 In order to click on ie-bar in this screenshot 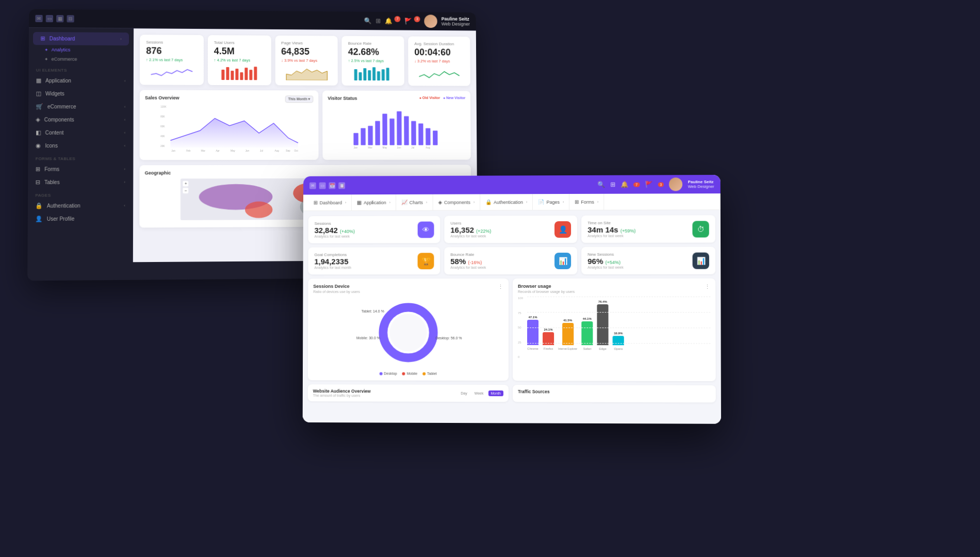, I will do `click(568, 334)`.